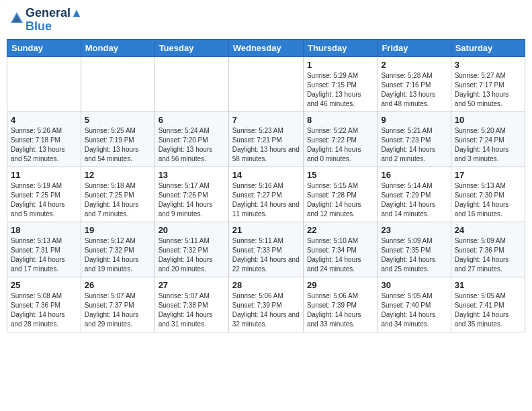  I want to click on day-number: 30, so click(414, 285).